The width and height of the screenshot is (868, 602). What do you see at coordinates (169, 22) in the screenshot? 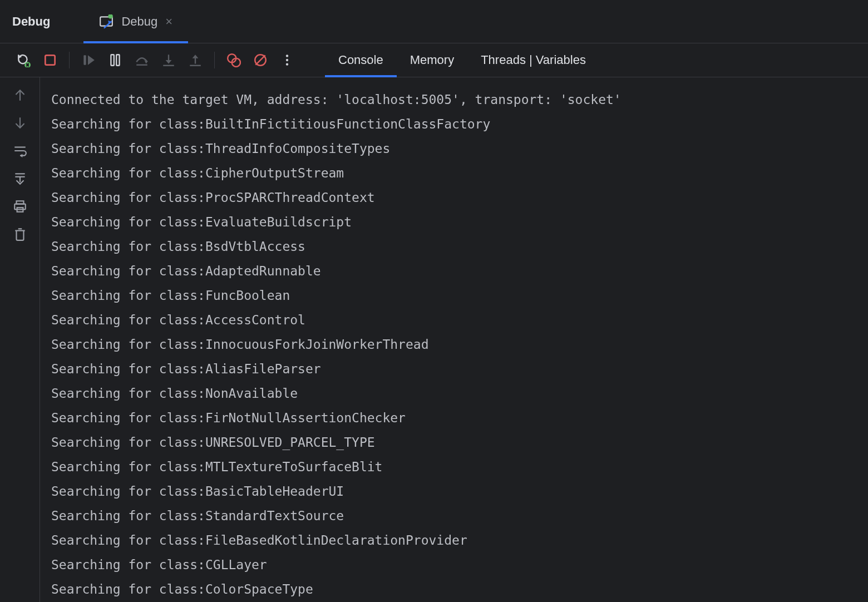
I see `close-icon: ×` at bounding box center [169, 22].